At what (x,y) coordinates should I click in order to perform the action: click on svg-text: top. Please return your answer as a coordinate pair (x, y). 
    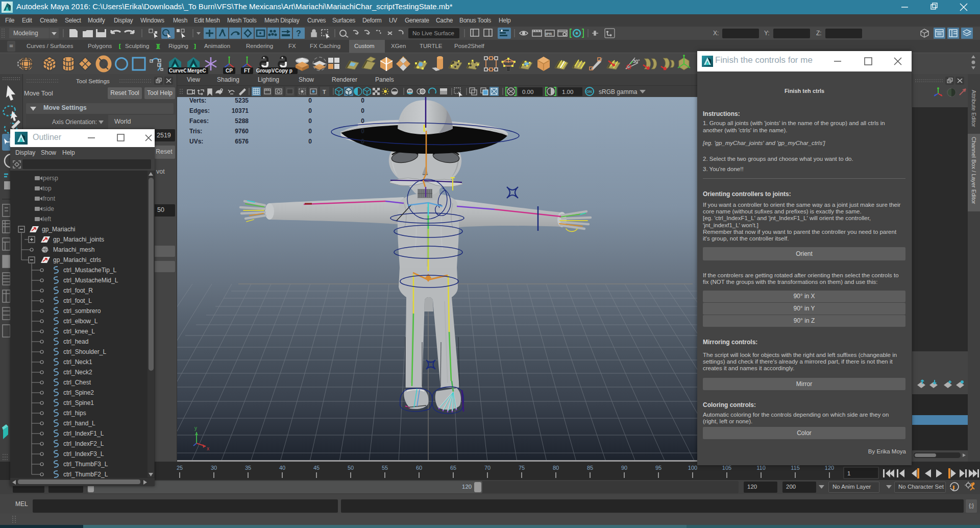
    Looking at the image, I should click on (47, 188).